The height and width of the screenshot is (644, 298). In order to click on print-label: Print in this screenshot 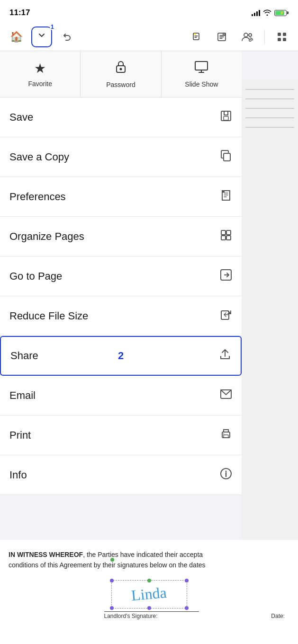, I will do `click(20, 435)`.